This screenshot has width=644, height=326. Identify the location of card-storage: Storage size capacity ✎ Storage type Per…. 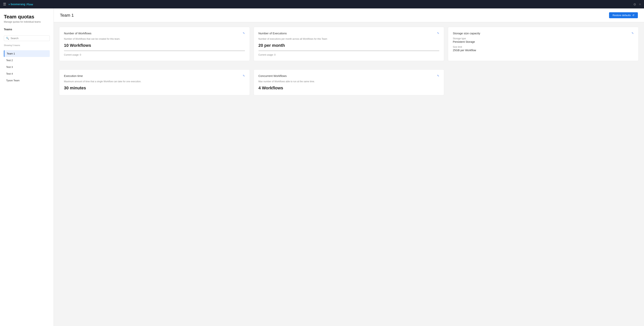
(543, 44).